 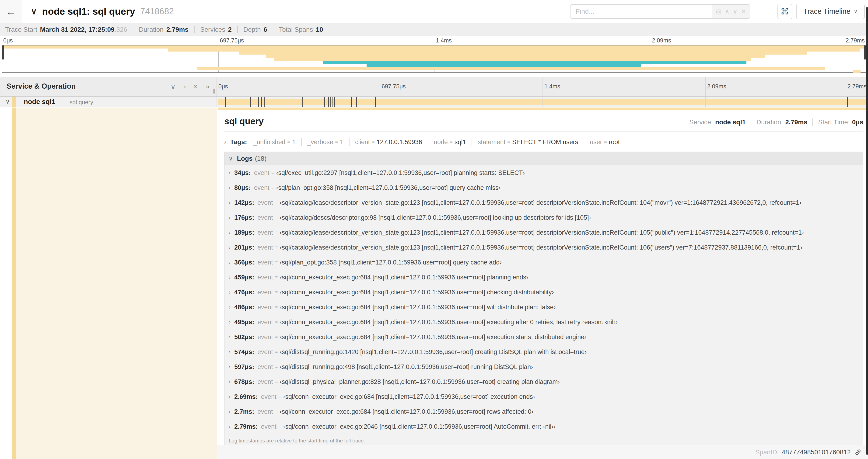 What do you see at coordinates (108, 102) in the screenshot?
I see `span-name-cell: ∨ node sql1 sql query` at bounding box center [108, 102].